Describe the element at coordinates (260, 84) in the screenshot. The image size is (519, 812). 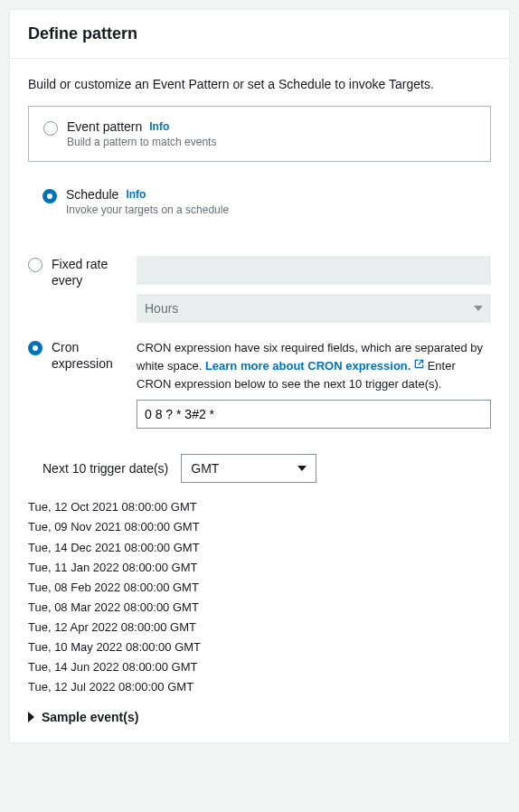
I see `intro-text: Build or customize an Event Pattern or s…` at that location.